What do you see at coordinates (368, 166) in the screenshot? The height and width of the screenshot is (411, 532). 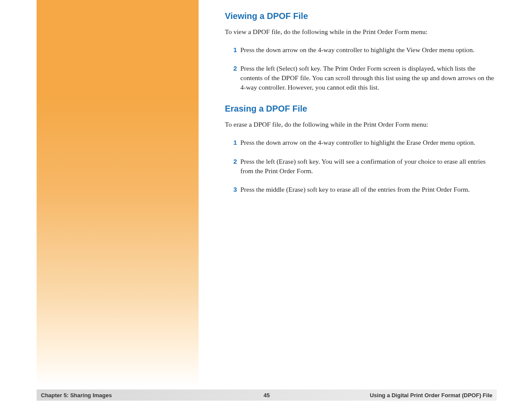 I see `step-text: Press the left (Erase) soft key. You wil…` at bounding box center [368, 166].